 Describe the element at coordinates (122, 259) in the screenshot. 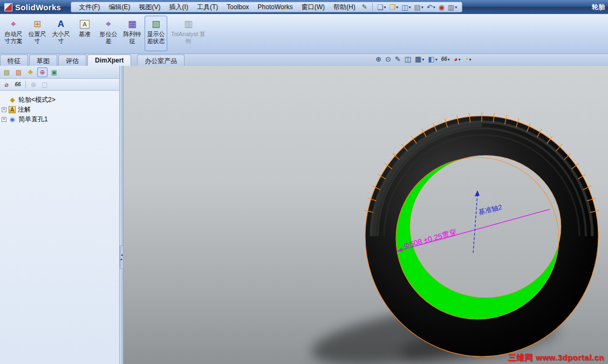

I see `collapse-arrow-icon: ▸` at that location.